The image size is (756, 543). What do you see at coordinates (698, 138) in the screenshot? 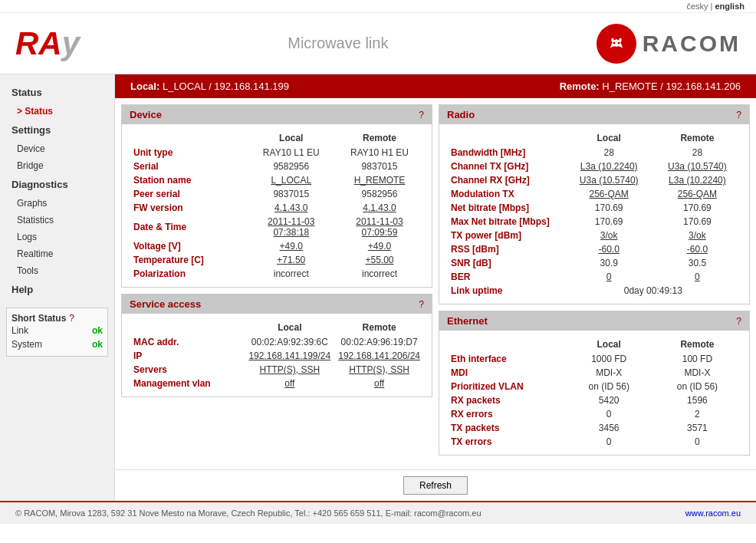
I see `radio-col-remote: Remote` at bounding box center [698, 138].